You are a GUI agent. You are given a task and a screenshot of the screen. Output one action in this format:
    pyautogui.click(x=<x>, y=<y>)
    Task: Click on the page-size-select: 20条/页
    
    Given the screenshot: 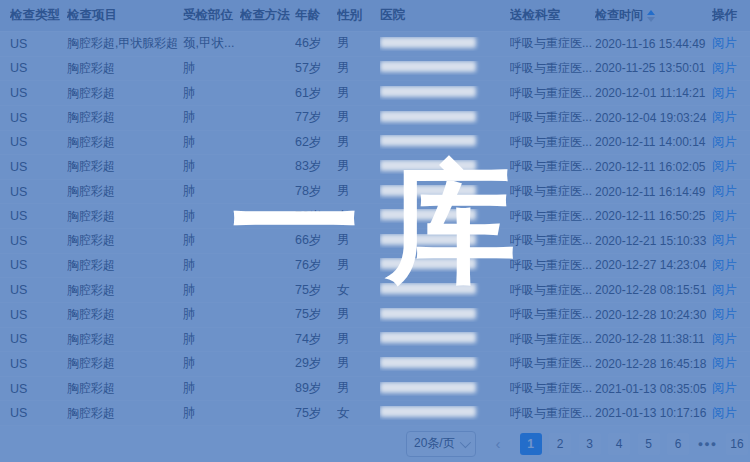 What is the action you would take?
    pyautogui.click(x=441, y=444)
    